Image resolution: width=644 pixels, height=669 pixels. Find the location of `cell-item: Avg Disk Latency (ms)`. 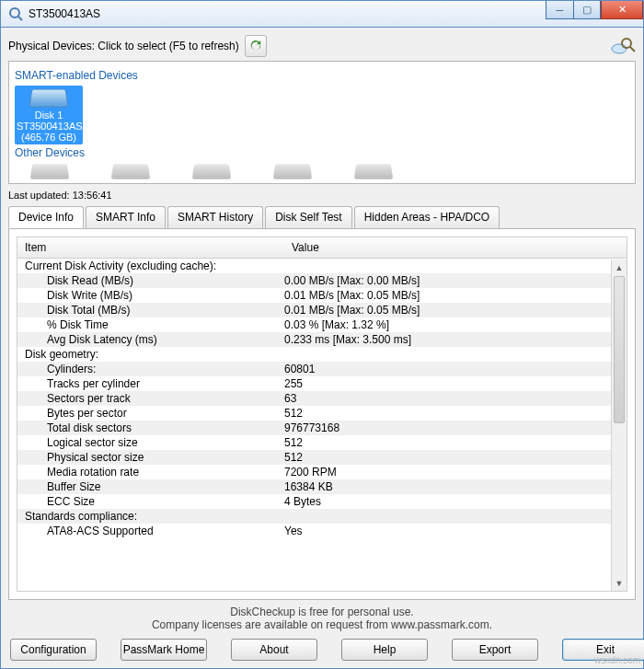

cell-item: Avg Disk Latency (ms) is located at coordinates (151, 340).